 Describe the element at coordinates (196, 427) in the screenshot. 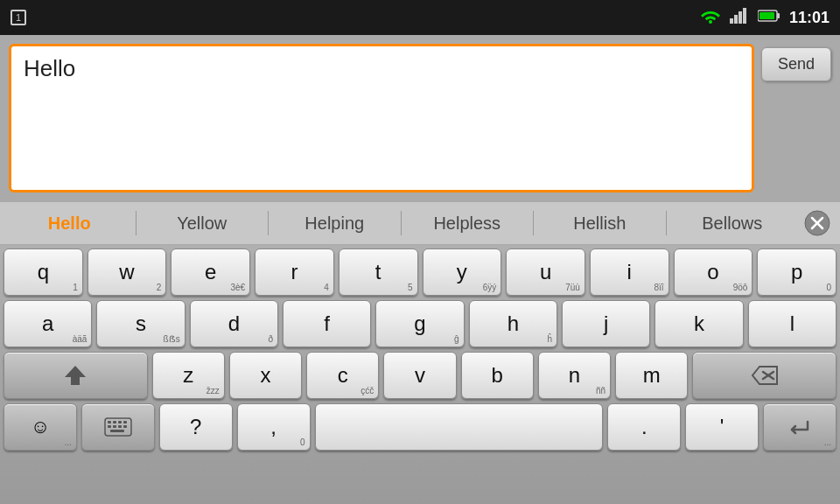

I see `key-?: ?` at that location.